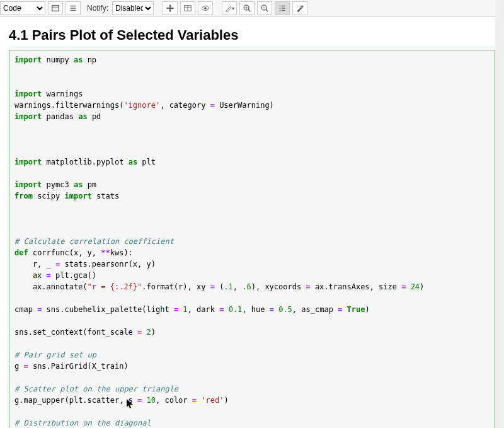 Image resolution: width=504 pixels, height=428 pixels. I want to click on cell-toolbar-button, so click(55, 8).